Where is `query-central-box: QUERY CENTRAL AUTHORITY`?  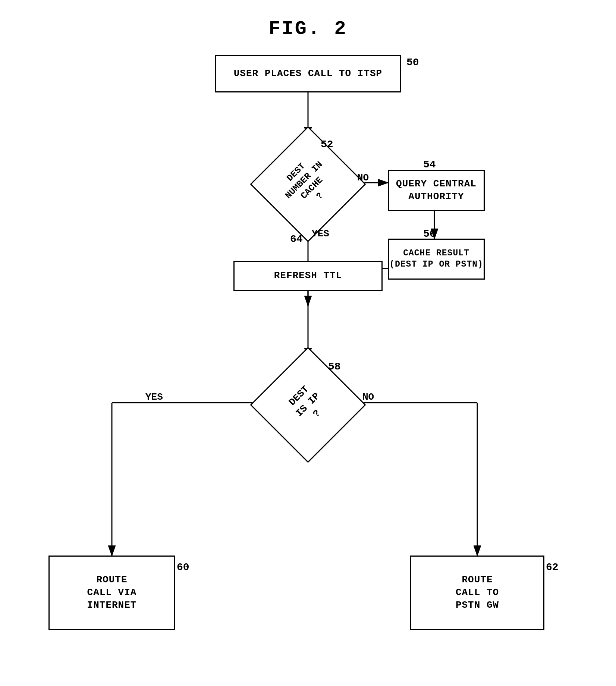 query-central-box: QUERY CENTRAL AUTHORITY is located at coordinates (436, 191).